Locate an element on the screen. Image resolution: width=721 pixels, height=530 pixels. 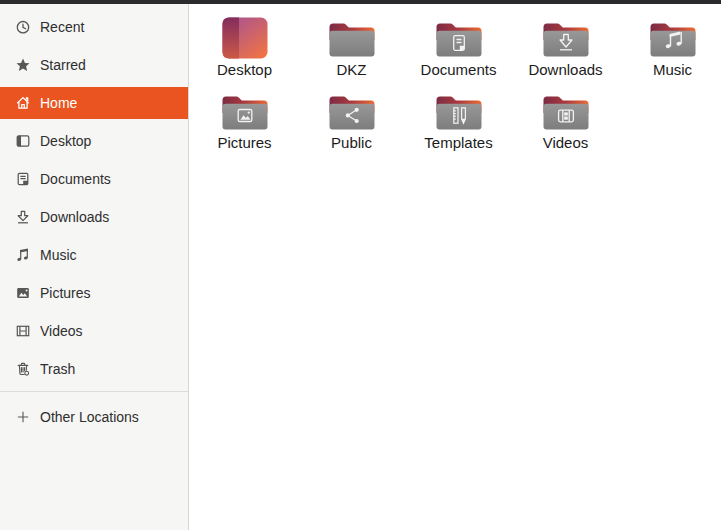
sidebar-item-label: Videos is located at coordinates (62, 331).